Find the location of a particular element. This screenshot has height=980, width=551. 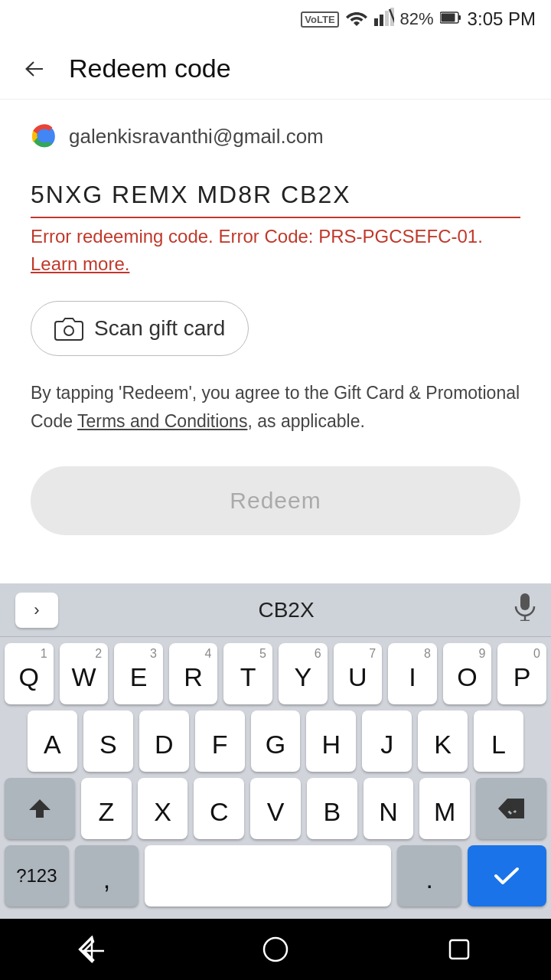

key-c: C is located at coordinates (219, 808).